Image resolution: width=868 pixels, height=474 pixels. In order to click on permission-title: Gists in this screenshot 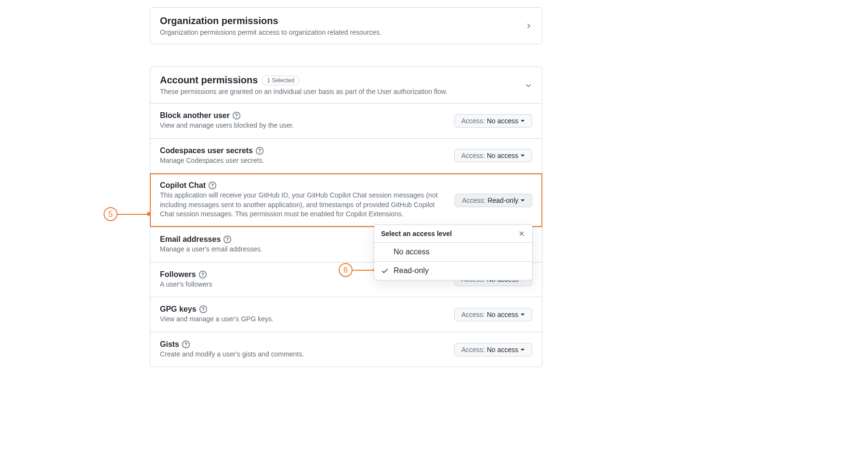, I will do `click(170, 344)`.